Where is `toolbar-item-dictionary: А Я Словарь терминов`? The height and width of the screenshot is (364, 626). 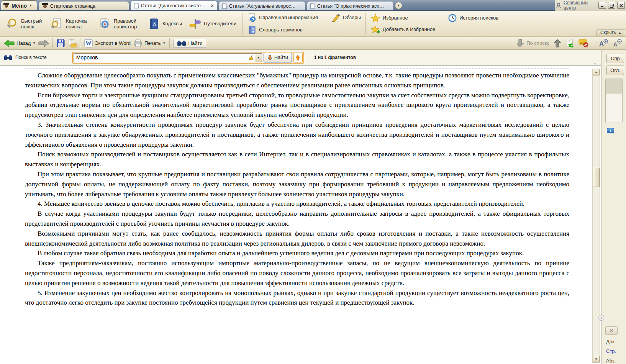 toolbar-item-dictionary: А Я Словарь терминов is located at coordinates (283, 30).